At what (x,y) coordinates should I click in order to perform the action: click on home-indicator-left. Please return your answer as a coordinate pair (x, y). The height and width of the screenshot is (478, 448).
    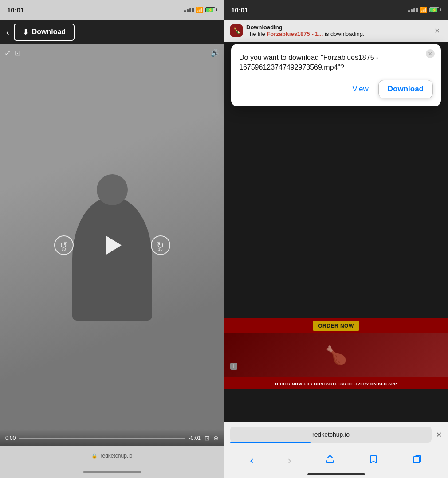
    Looking at the image, I should click on (112, 472).